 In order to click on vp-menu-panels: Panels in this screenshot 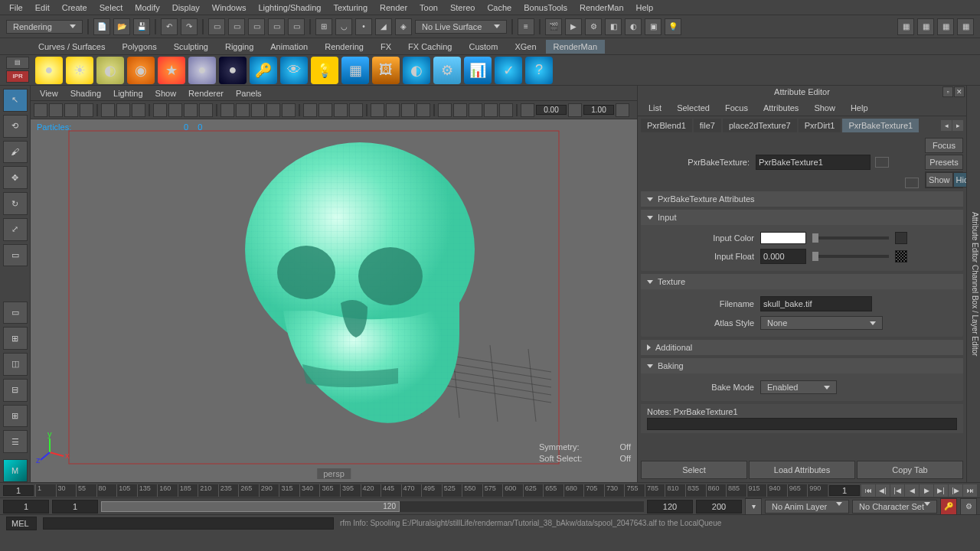, I will do `click(249, 93)`.